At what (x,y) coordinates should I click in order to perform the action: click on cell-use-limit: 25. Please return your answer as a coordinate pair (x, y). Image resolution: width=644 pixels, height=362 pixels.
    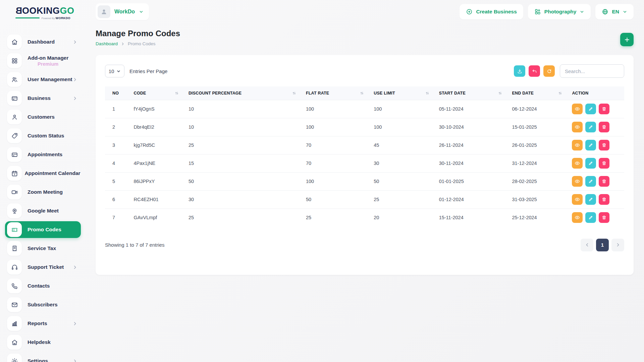
    Looking at the image, I should click on (406, 199).